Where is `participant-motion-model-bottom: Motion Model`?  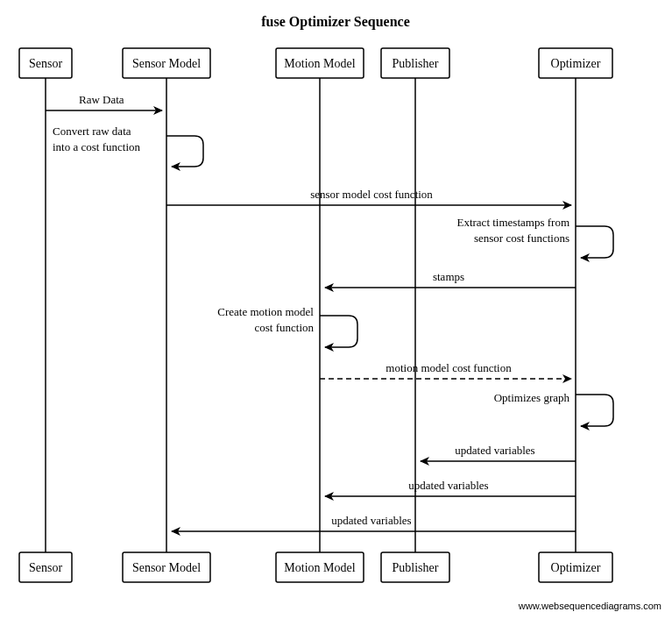 participant-motion-model-bottom: Motion Model is located at coordinates (320, 567).